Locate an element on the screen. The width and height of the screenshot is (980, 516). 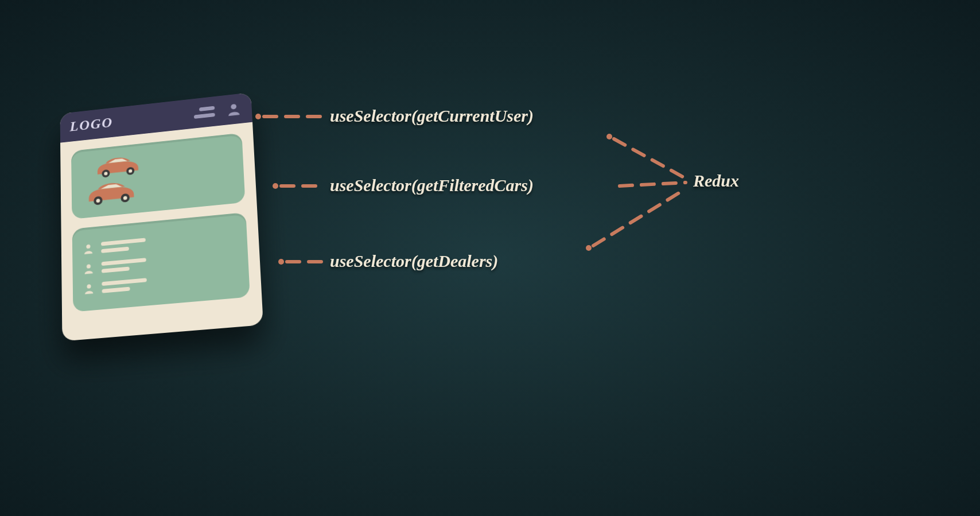
app-content is located at coordinates (161, 223).